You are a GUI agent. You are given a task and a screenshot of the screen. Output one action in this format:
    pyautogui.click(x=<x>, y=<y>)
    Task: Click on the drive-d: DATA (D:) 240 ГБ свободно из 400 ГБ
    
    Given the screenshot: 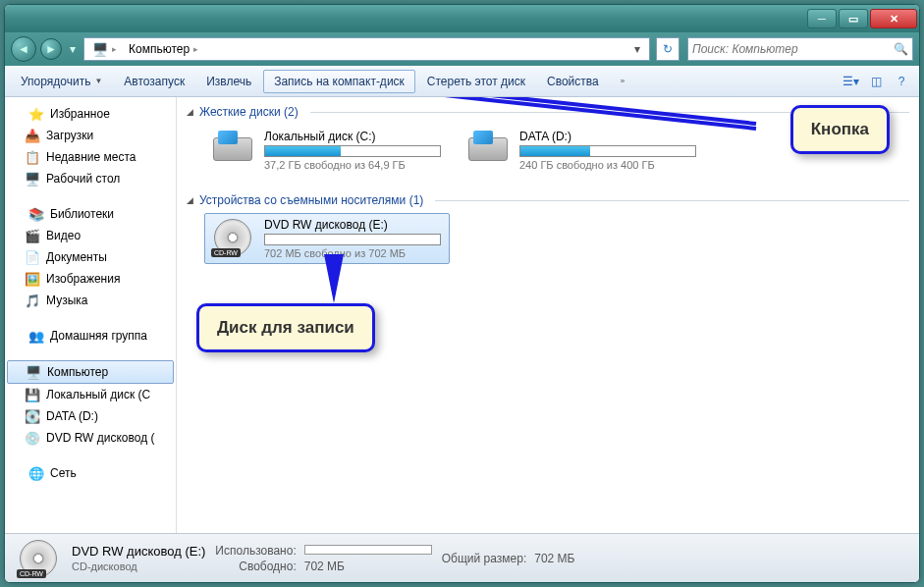 What is the action you would take?
    pyautogui.click(x=582, y=150)
    